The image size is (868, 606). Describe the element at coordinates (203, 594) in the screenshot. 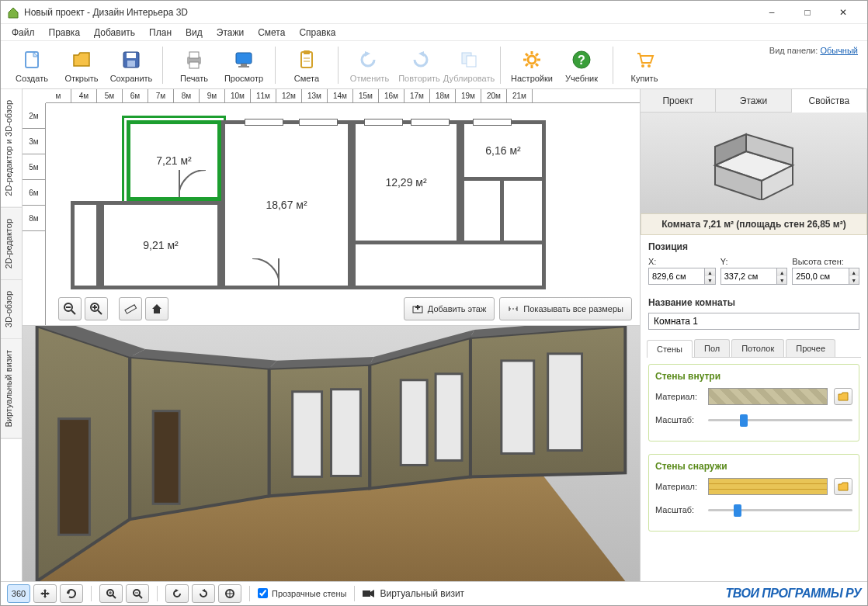

I see `redo-3d-button` at that location.